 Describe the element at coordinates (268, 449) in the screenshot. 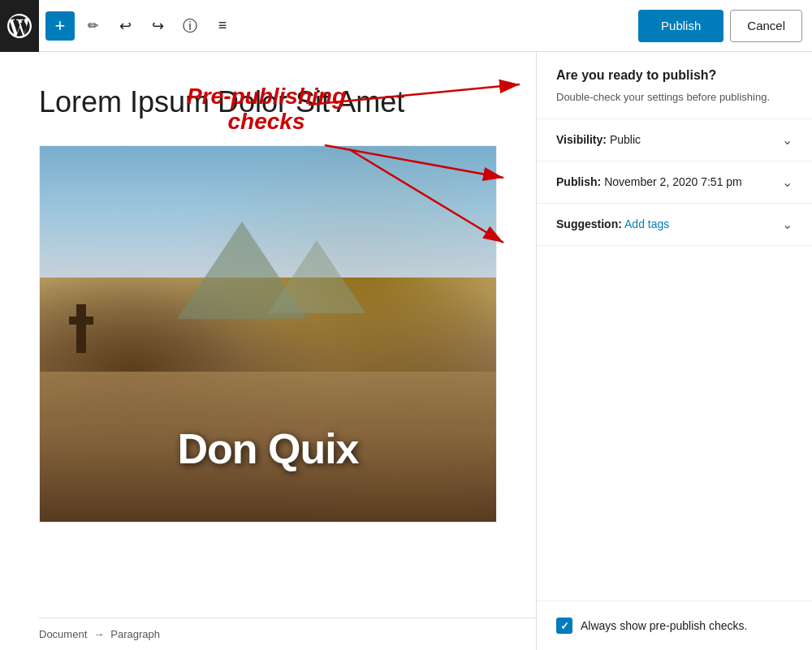

I see `painting-overlay: Don Quix` at that location.